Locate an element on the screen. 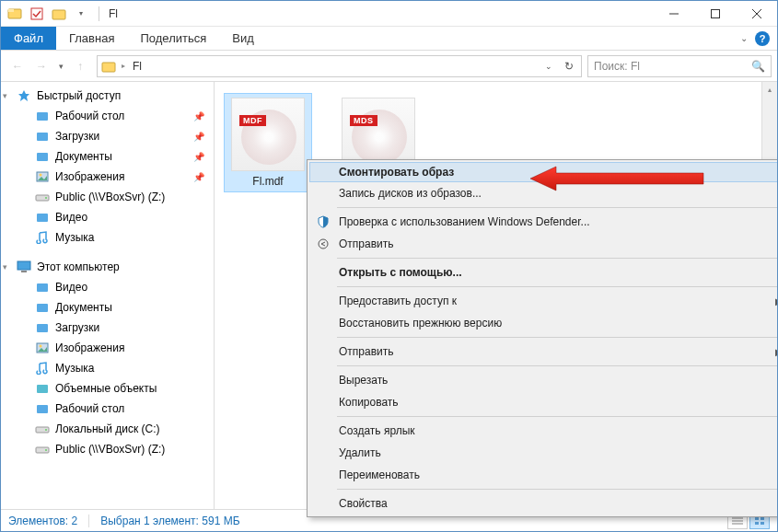 The width and height of the screenshot is (778, 532). menu-item: Свойства is located at coordinates (543, 503).